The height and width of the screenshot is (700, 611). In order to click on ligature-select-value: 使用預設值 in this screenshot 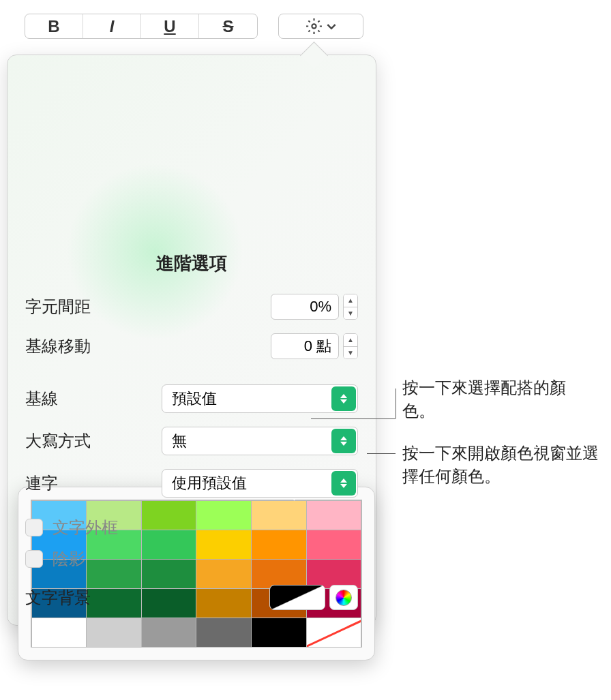, I will do `click(209, 483)`.